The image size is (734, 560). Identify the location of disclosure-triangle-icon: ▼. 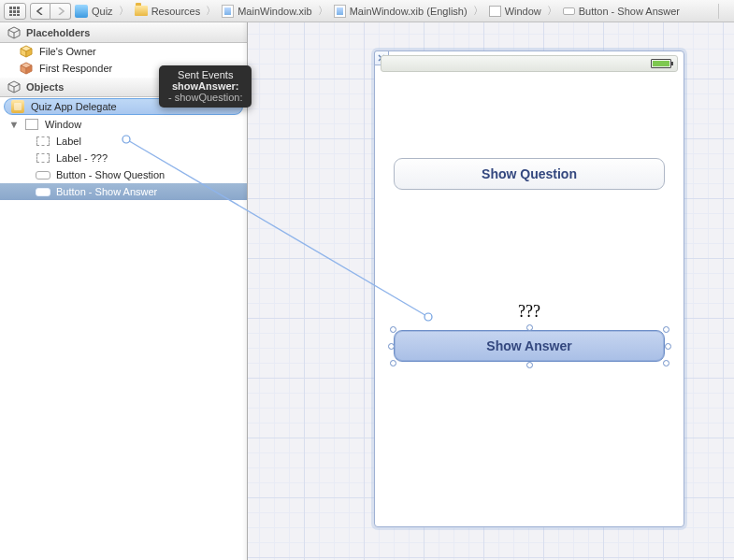
(14, 124).